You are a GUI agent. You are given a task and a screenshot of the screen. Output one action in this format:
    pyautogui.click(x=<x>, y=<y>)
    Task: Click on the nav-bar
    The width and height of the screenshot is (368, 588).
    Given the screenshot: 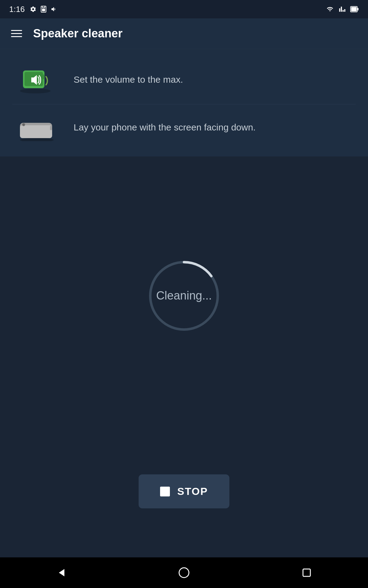 What is the action you would take?
    pyautogui.click(x=184, y=573)
    